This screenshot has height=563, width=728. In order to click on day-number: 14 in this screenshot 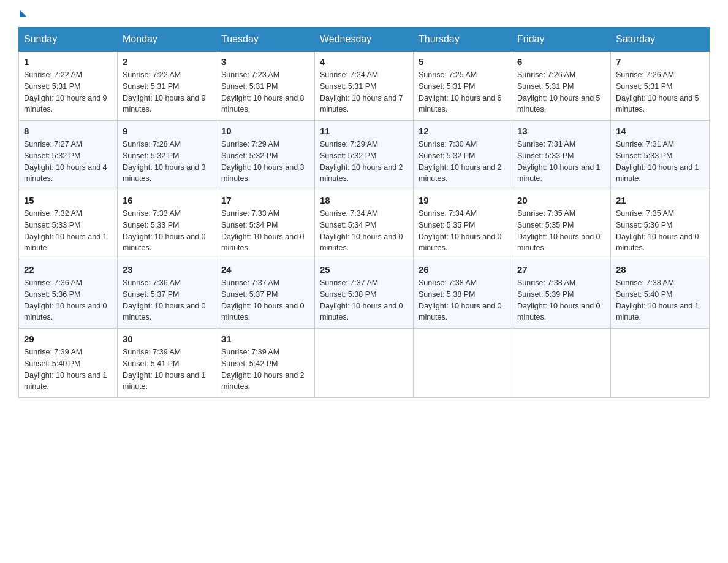, I will do `click(660, 131)`.